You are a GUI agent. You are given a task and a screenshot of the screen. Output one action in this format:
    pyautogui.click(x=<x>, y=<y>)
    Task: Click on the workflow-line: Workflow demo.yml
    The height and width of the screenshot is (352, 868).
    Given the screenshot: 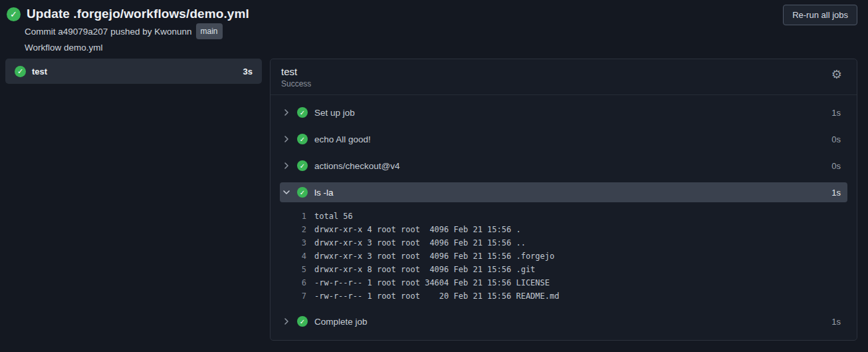 What is the action you would take?
    pyautogui.click(x=137, y=48)
    